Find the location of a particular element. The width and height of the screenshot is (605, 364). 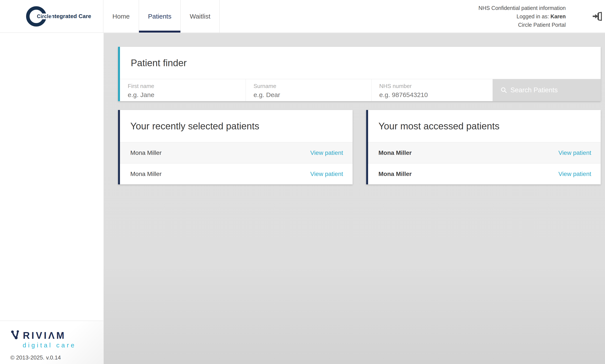

tab-patients: Patients is located at coordinates (160, 16).